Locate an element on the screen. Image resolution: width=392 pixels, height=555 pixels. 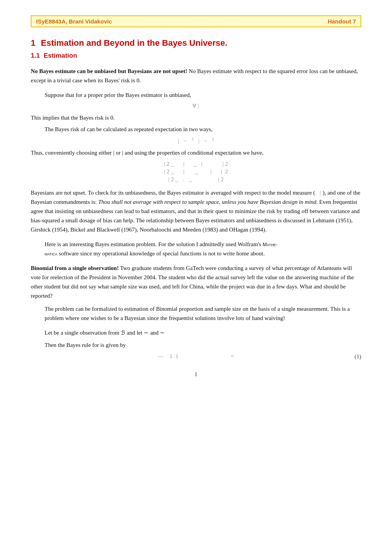
binomial-bold: Binomial is located at coordinates (42, 268).